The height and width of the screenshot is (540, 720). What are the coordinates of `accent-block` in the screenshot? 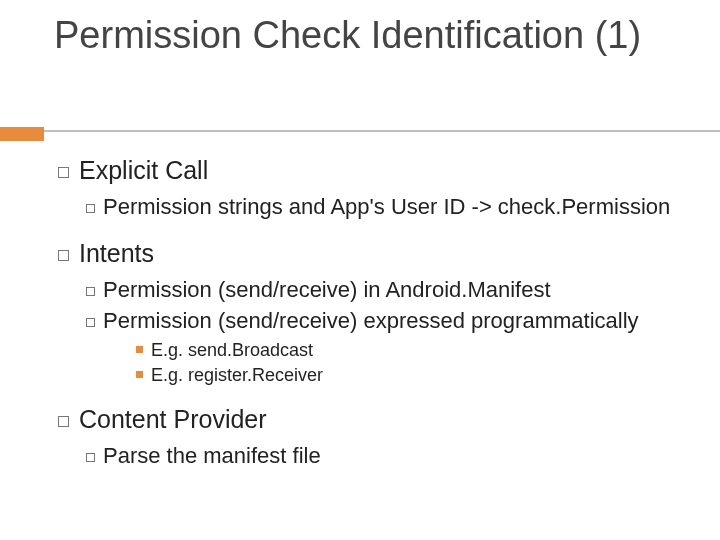 It's located at (22, 134).